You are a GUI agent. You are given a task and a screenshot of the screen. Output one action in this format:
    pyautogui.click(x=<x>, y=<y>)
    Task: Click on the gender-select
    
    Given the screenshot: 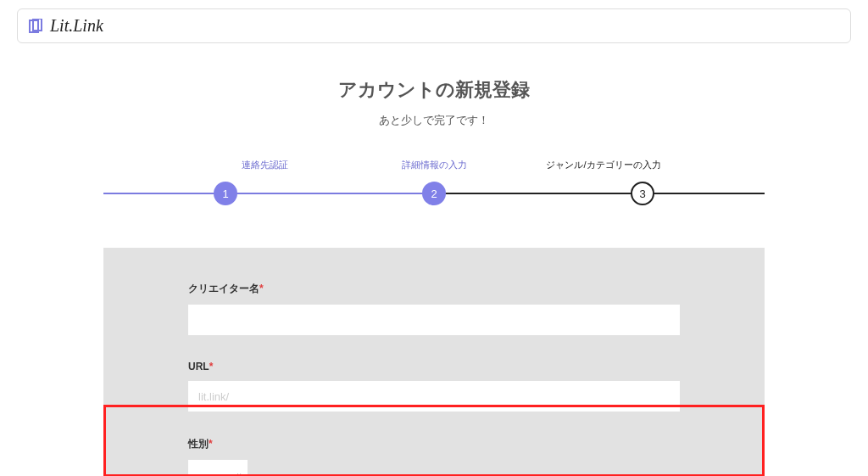 What is the action you would take?
    pyautogui.click(x=218, y=468)
    